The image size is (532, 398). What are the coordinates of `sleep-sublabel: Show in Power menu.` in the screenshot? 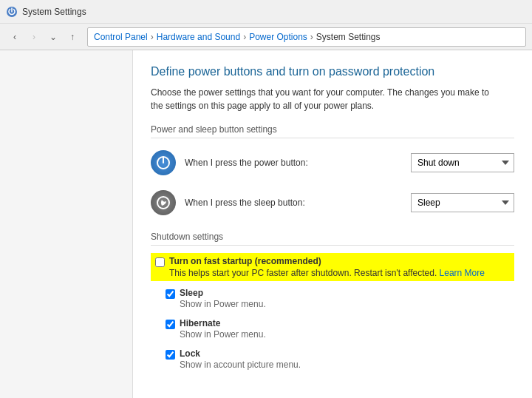 It's located at (223, 304).